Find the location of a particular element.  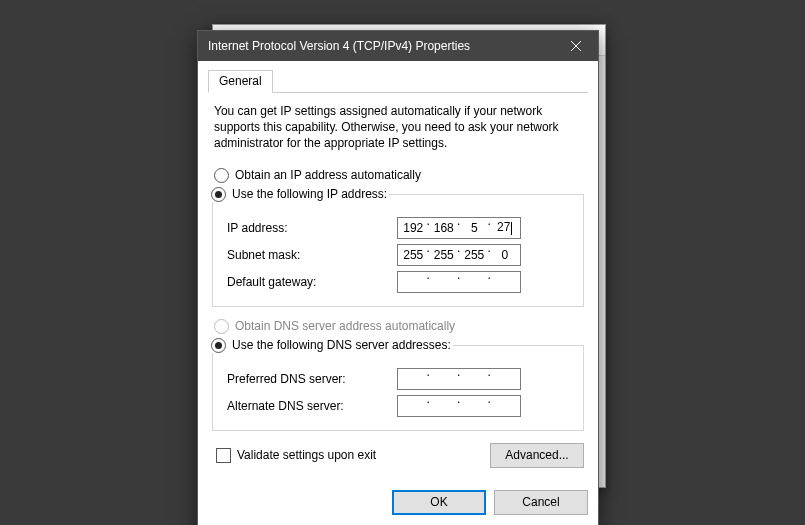

row-ip-address: IP address: 192 168 5 27 is located at coordinates (398, 228).